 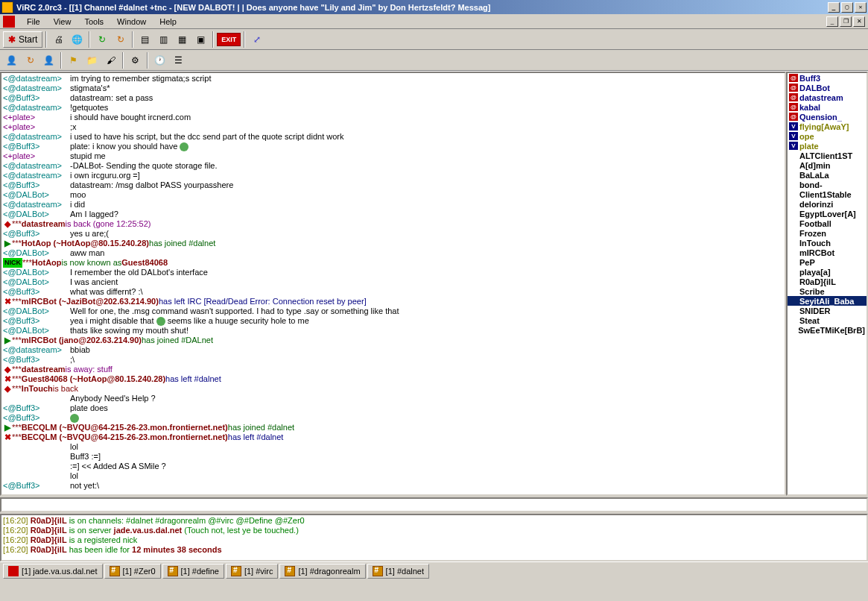 I want to click on nick-item: EgyptLover[A], so click(x=827, y=213).